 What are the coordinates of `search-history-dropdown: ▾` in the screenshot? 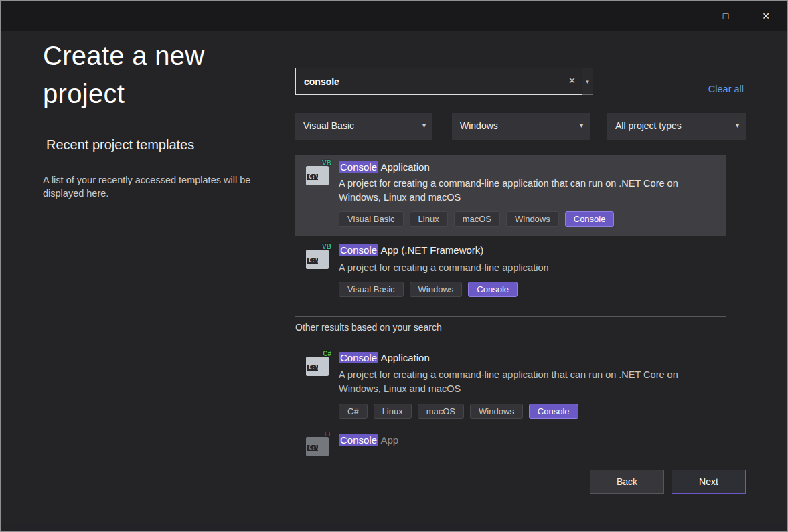 It's located at (588, 82).